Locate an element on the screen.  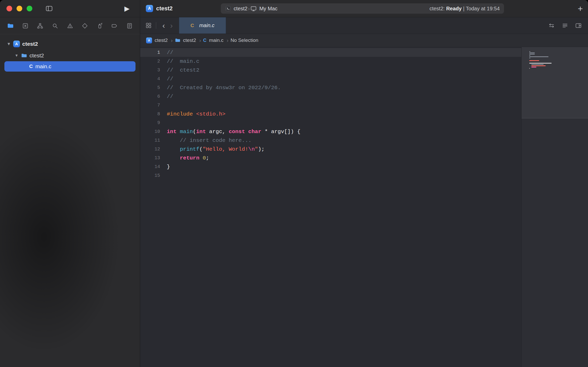
project-label: ctest2 is located at coordinates (30, 44).